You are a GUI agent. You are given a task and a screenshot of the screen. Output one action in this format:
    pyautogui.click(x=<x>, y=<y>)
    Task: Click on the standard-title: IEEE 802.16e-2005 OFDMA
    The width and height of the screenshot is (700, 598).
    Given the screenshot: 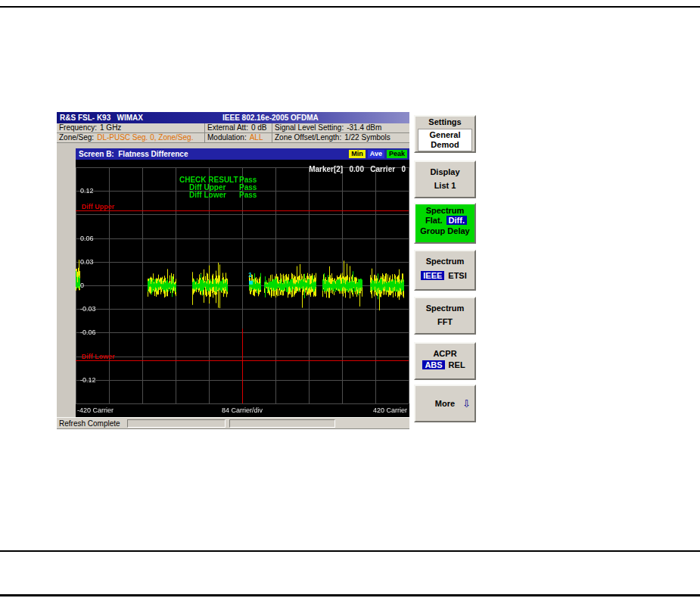 What is the action you would take?
    pyautogui.click(x=271, y=118)
    